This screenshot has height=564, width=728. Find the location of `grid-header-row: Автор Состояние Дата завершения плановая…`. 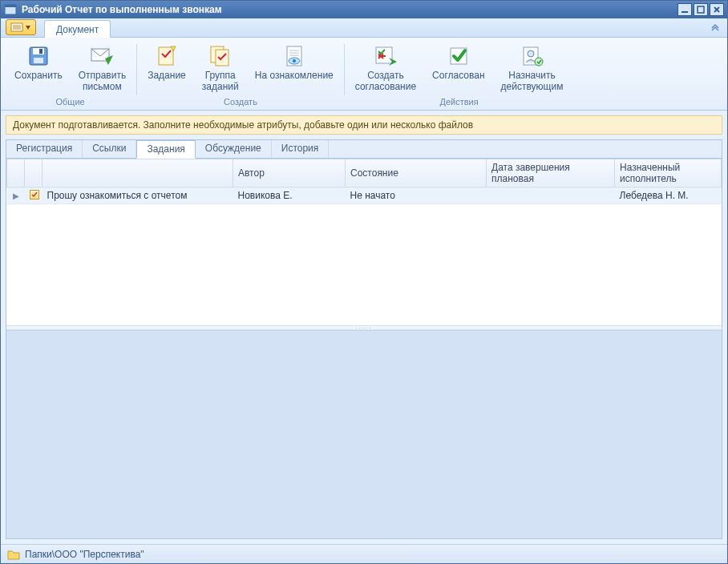

grid-header-row: Автор Состояние Дата завершения плановая… is located at coordinates (364, 173).